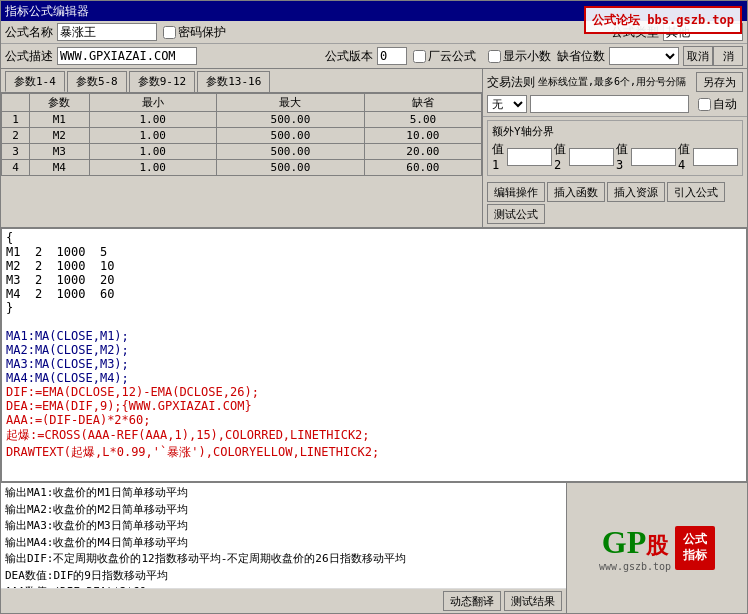 This screenshot has width=748, height=614. Describe the element at coordinates (472, 601) in the screenshot. I see `dynamic-translate-button: 动态翻译` at that location.